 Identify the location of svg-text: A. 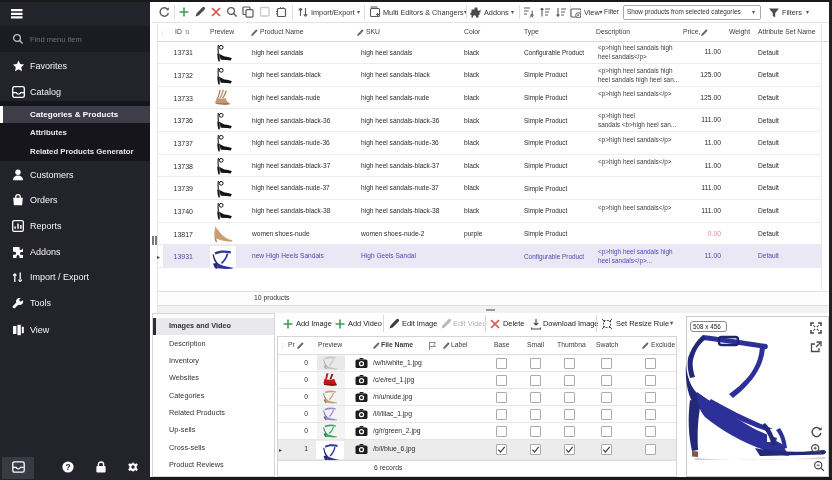
(532, 16).